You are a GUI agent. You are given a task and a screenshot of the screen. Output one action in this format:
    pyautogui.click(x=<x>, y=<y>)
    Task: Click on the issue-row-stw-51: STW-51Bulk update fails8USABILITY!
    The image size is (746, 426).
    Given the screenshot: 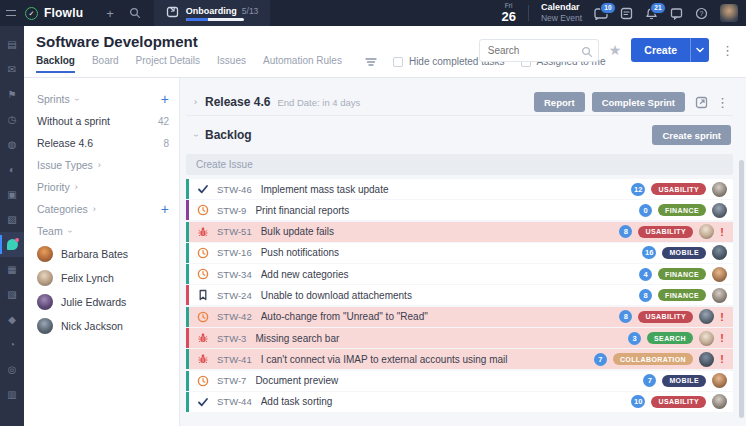 What is the action you would take?
    pyautogui.click(x=460, y=232)
    